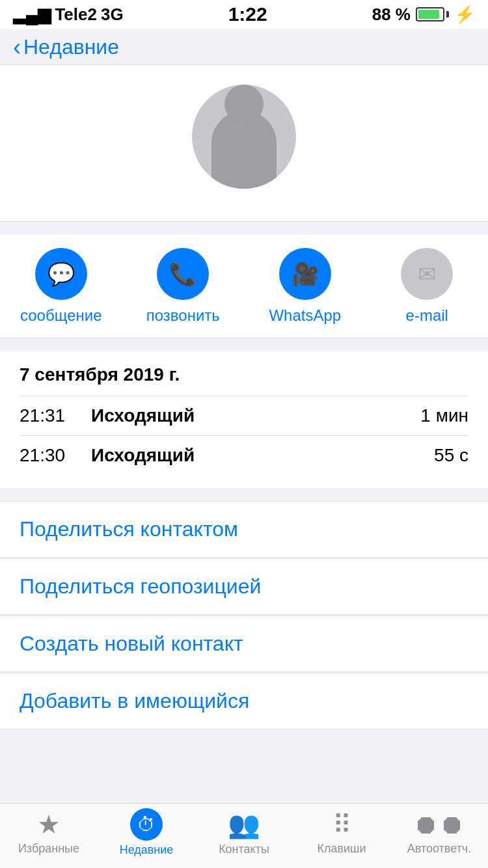  Describe the element at coordinates (244, 530) in the screenshot. I see `menu-share-contact: Поделиться контактом` at that location.